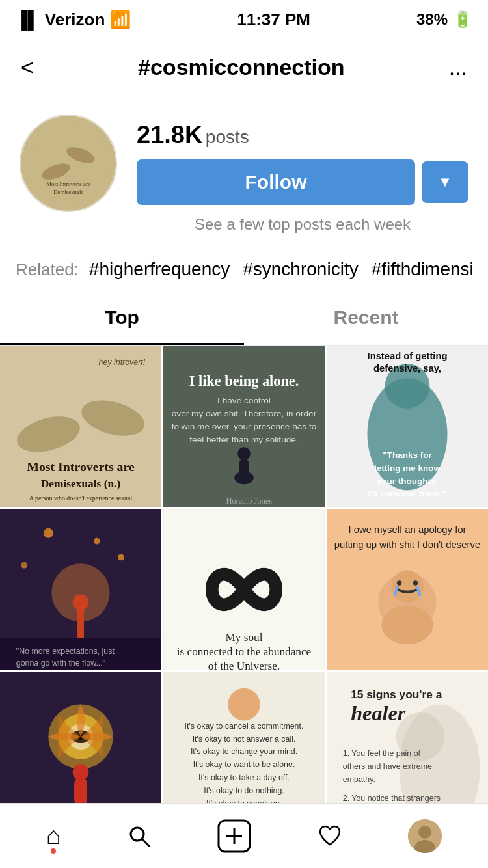 The height and width of the screenshot is (868, 488). I want to click on svg-text: "Thanks for, so click(407, 455).